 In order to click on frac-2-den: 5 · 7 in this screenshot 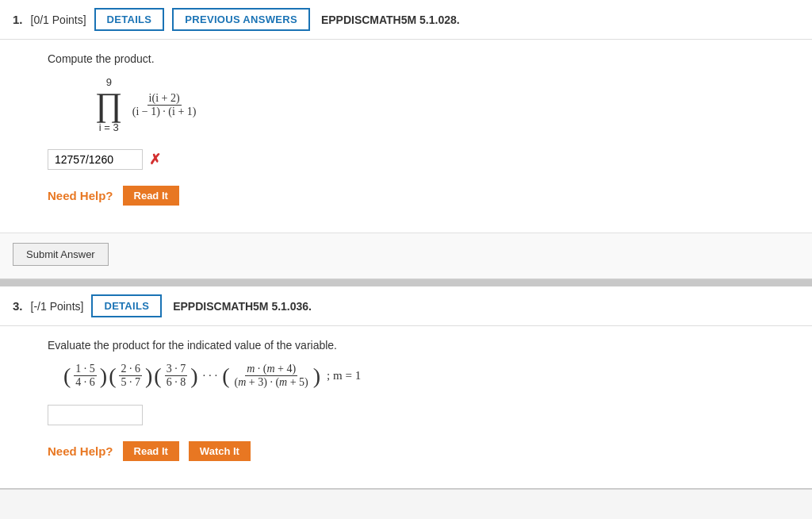, I will do `click(130, 383)`.